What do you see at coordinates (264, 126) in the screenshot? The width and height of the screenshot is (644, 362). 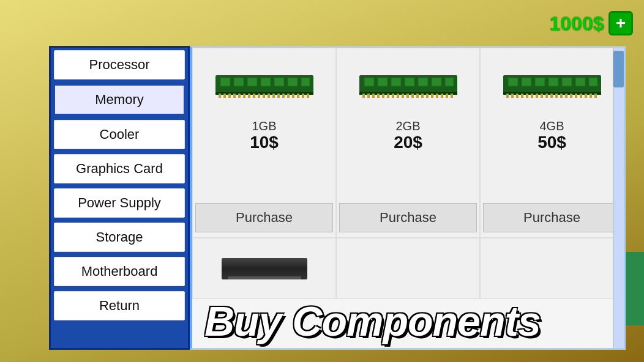 I see `product-size-1gb: 1GB` at bounding box center [264, 126].